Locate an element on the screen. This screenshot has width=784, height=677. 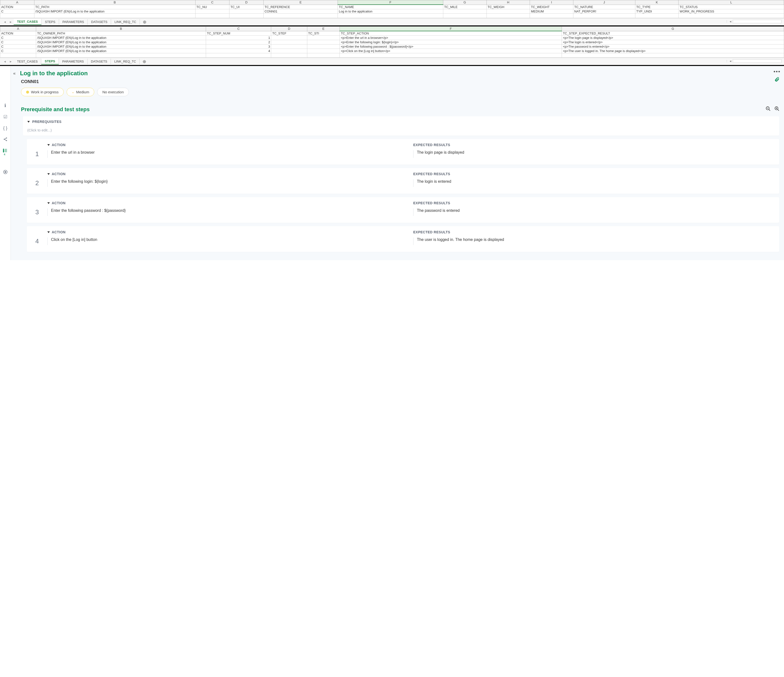
cell: TC_OWNER_PATH is located at coordinates (121, 33).